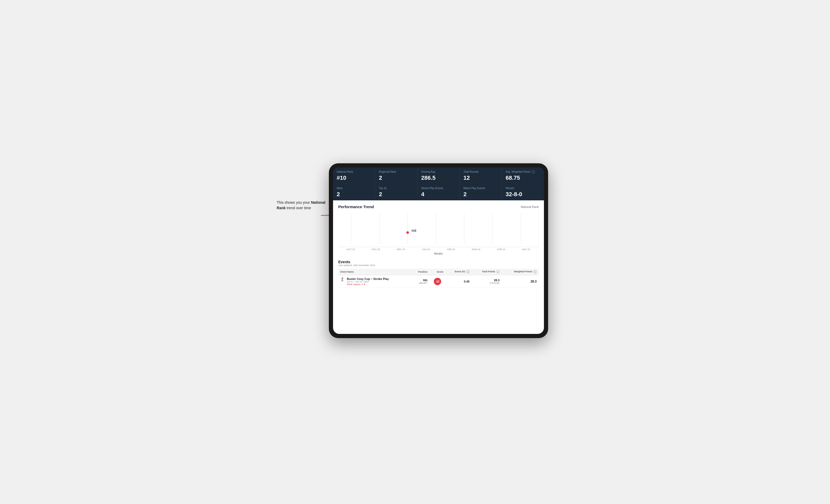 The width and height of the screenshot is (830, 504). I want to click on score-cell: -22, so click(438, 281).